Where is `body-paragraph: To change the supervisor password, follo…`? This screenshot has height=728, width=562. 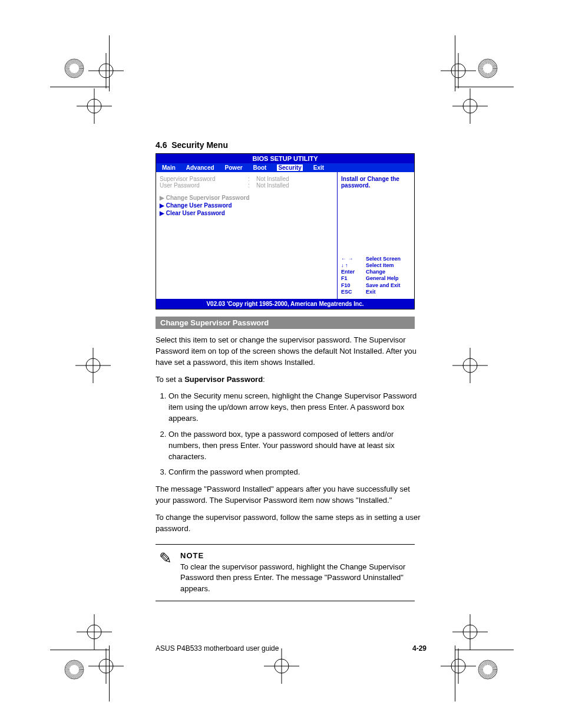 body-paragraph: To change the supervisor password, follo… is located at coordinates (291, 523).